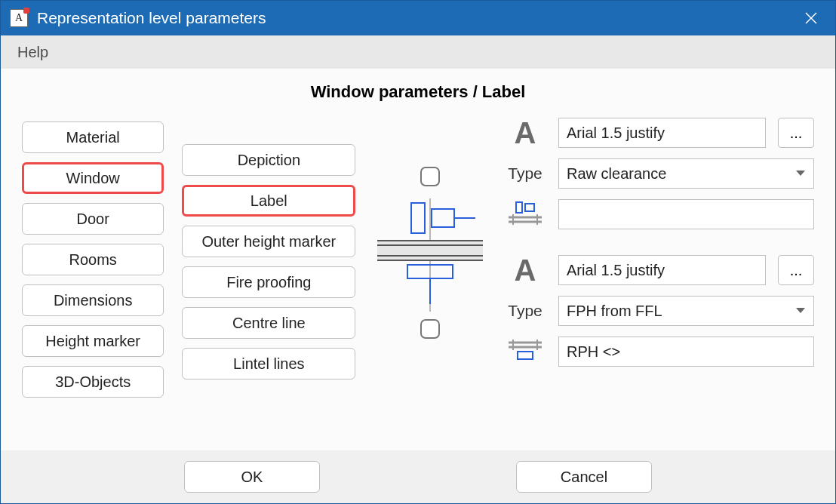 The width and height of the screenshot is (836, 504). What do you see at coordinates (430, 255) in the screenshot?
I see `window-preview-icon` at bounding box center [430, 255].